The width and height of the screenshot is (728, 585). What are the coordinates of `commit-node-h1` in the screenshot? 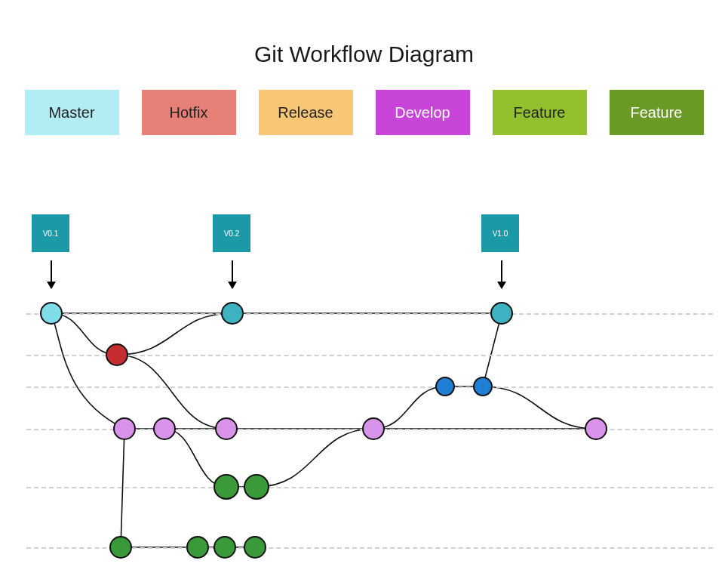 It's located at (117, 355).